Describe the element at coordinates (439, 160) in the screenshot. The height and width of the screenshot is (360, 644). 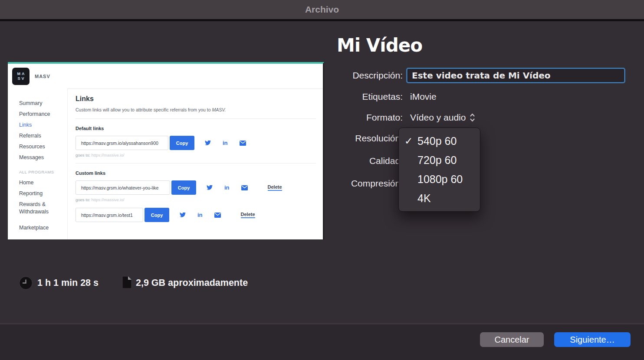
I see `menu-item-720p60: 720p 60` at that location.